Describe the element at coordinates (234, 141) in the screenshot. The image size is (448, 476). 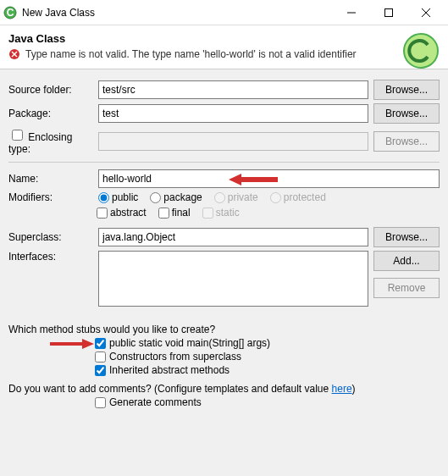
I see `enclosing-type-input` at that location.